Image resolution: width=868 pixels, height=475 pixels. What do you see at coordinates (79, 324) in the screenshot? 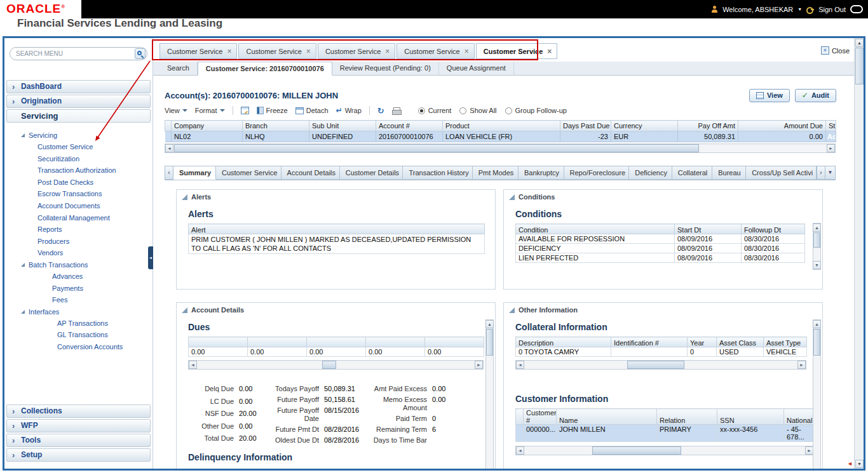
I see `tree-item-ap-transactions: AP Transactions` at bounding box center [79, 324].